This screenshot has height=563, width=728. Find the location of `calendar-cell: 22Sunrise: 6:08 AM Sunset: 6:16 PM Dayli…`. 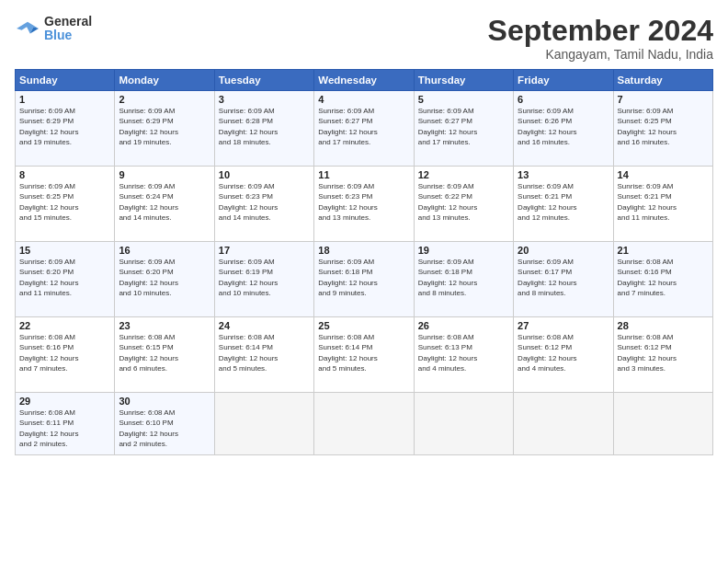

calendar-cell: 22Sunrise: 6:08 AM Sunset: 6:16 PM Dayli… is located at coordinates (65, 355).